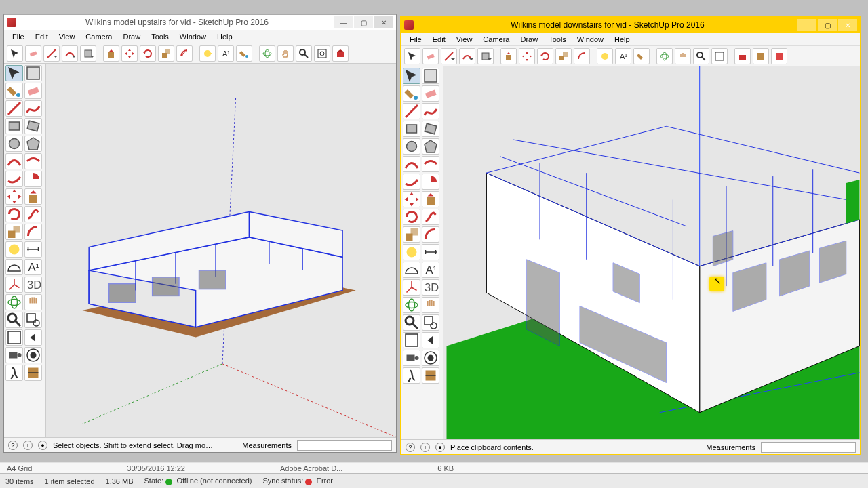 The image size is (868, 488). I want to click on section-icon, so click(33, 373).